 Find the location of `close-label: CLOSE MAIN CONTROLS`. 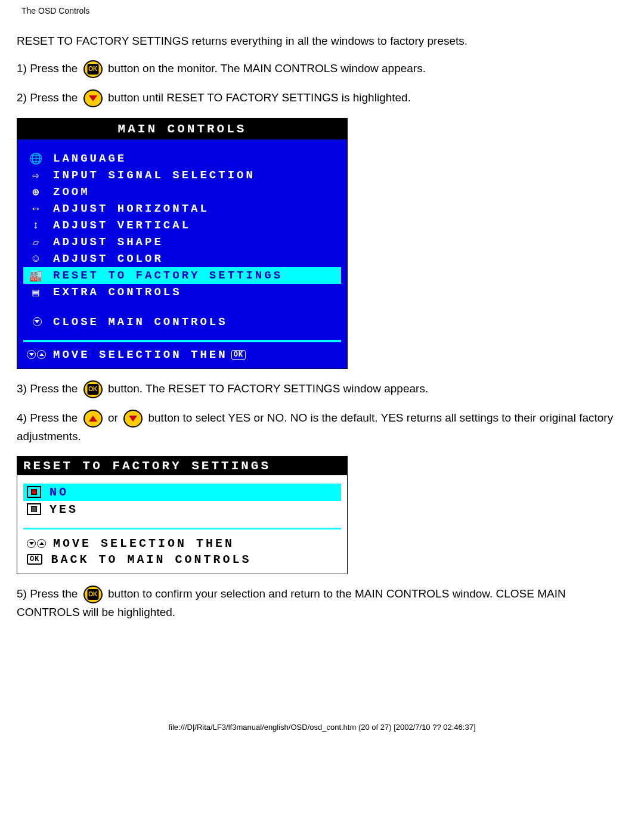

close-label: CLOSE MAIN CONTROLS is located at coordinates (141, 322).